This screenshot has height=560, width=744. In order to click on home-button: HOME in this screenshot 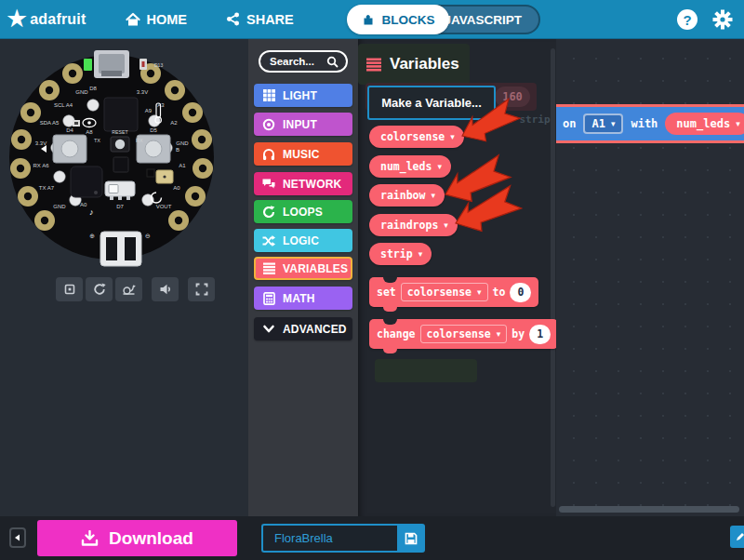, I will do `click(156, 20)`.